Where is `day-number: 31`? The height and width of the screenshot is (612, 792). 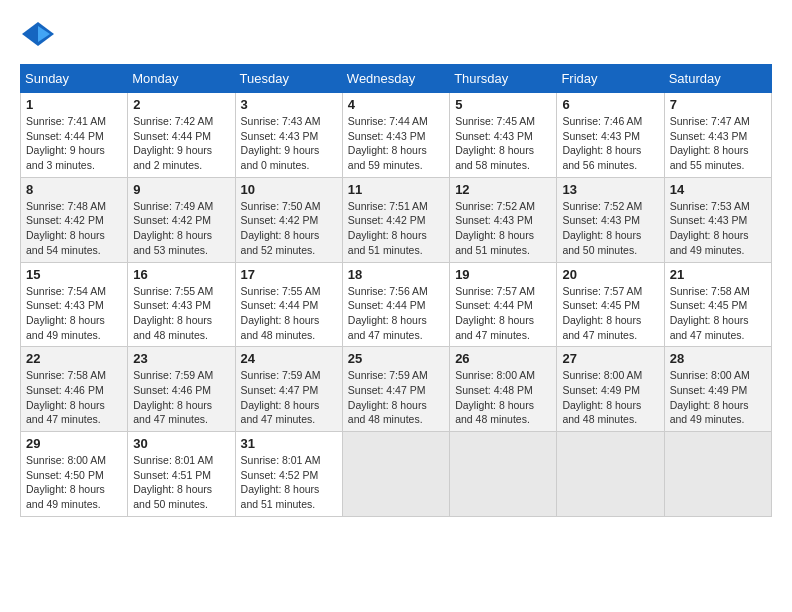
day-number: 31 is located at coordinates (289, 444).